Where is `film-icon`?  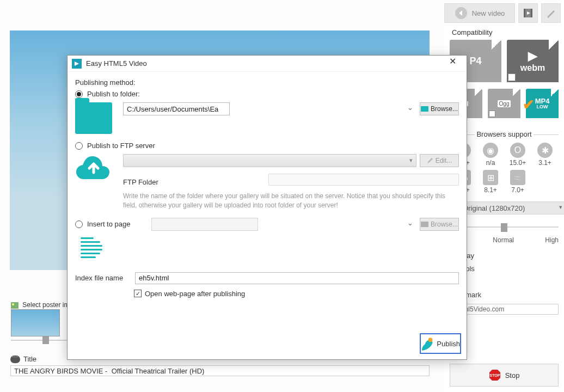 film-icon is located at coordinates (528, 13).